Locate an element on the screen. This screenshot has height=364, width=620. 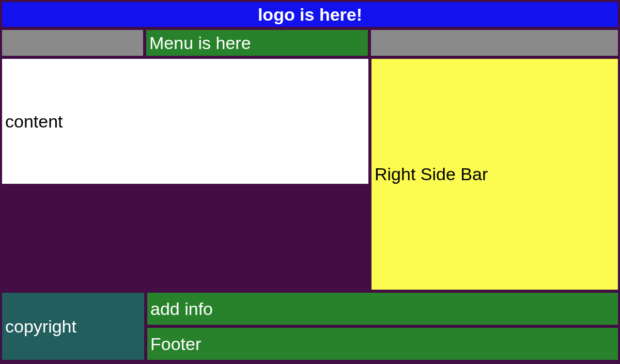
copyright-block: copyright is located at coordinates (73, 326).